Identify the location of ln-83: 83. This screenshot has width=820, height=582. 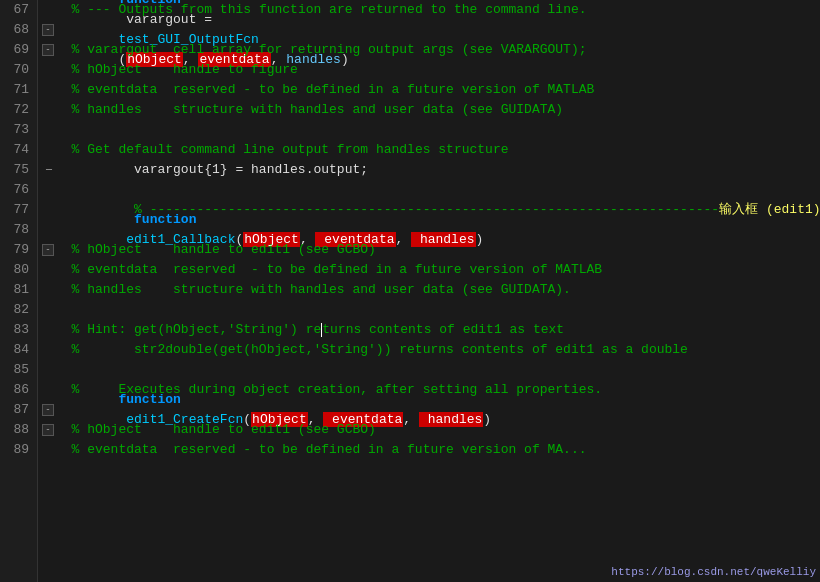
(18, 330).